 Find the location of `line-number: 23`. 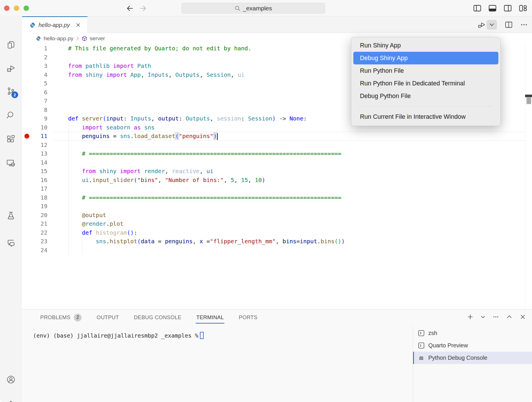

line-number: 23 is located at coordinates (34, 242).